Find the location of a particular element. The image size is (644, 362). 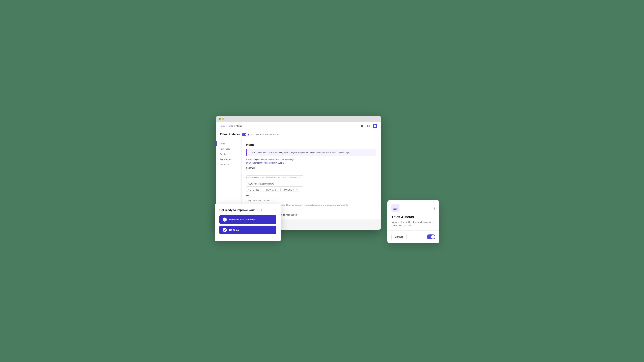

plus-icon-3: + is located at coordinates (283, 190).